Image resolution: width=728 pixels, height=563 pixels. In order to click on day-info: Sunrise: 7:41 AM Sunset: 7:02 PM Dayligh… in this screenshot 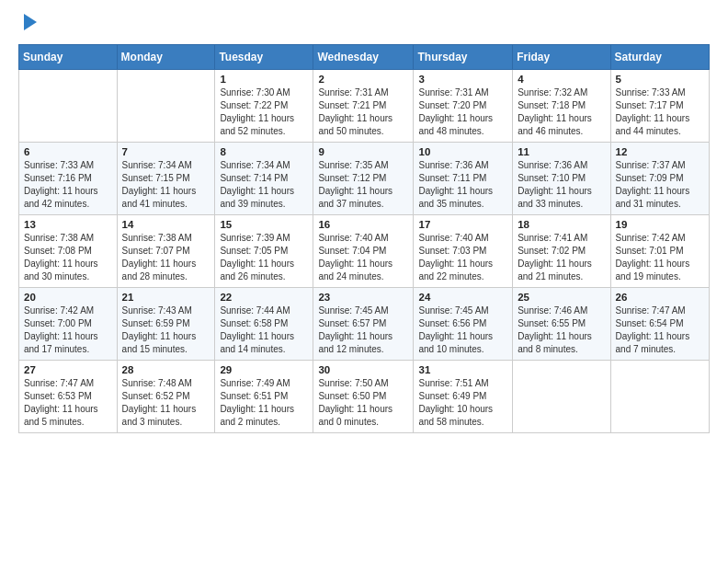, I will do `click(561, 258)`.